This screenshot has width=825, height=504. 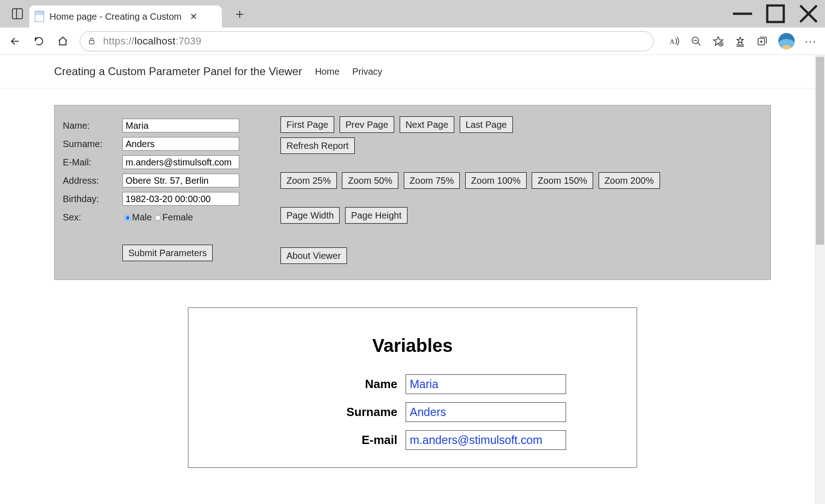 I want to click on about-viewer-button: About Viewer, so click(x=314, y=256).